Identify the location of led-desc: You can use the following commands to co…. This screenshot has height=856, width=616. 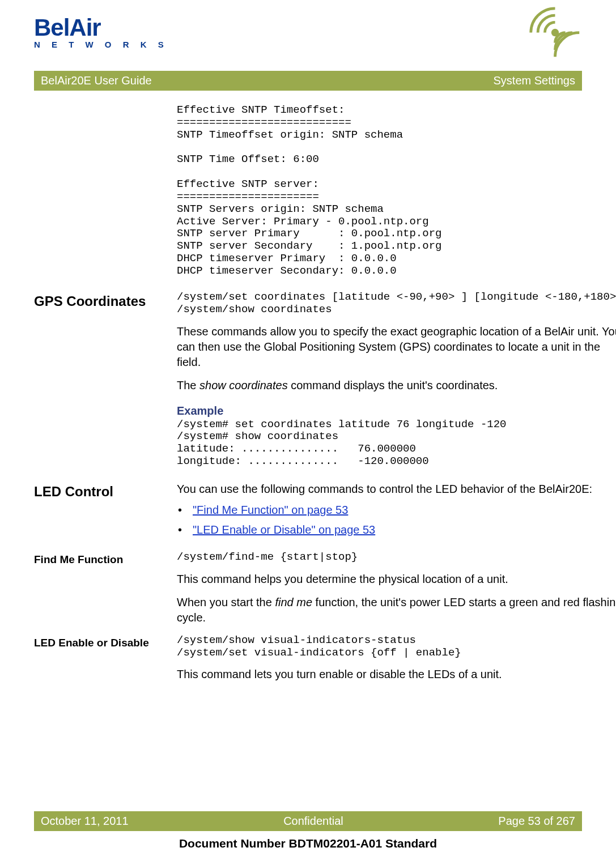
(397, 489).